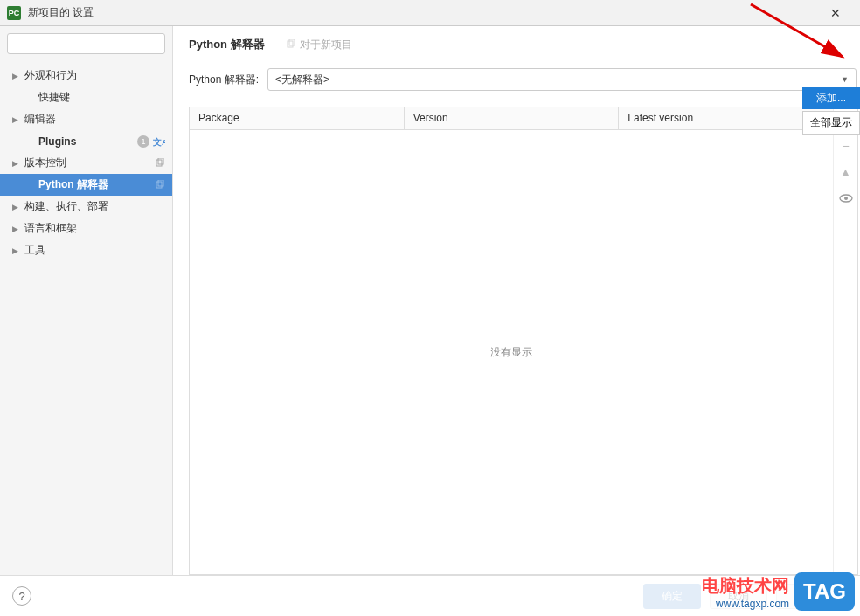  I want to click on col-package: Package, so click(297, 119).